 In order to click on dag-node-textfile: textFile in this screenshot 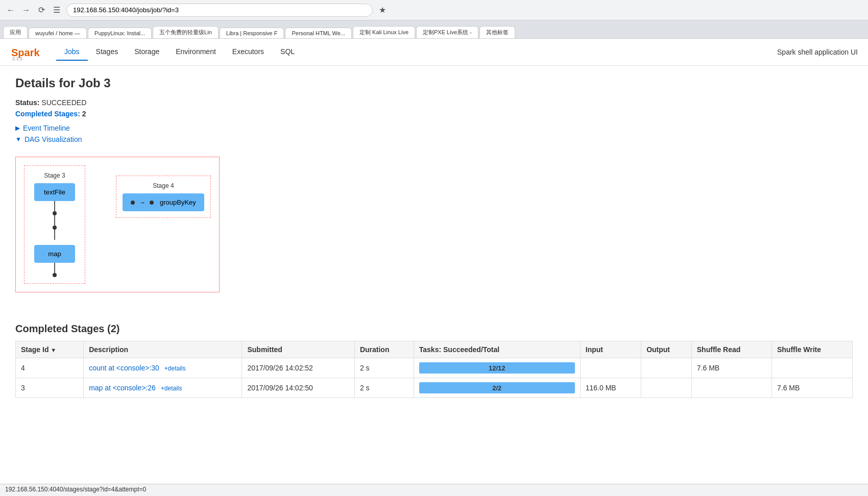, I will do `click(55, 192)`.